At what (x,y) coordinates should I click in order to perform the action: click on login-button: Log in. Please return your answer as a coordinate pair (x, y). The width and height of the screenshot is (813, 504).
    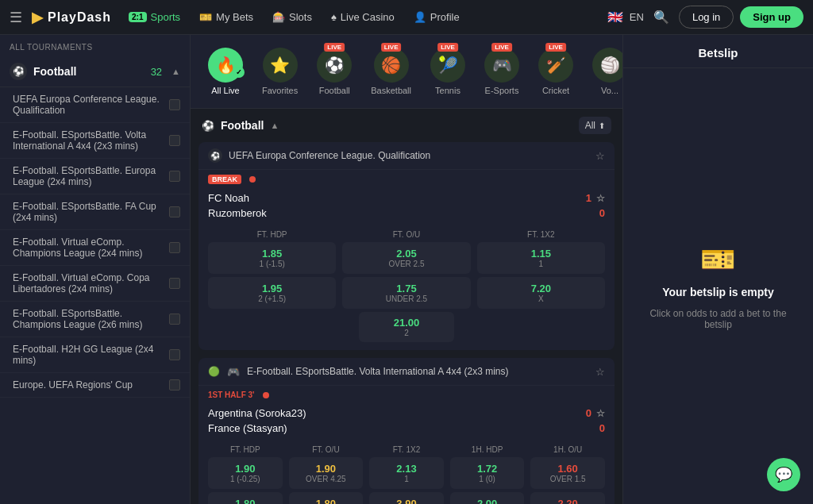
    Looking at the image, I should click on (707, 17).